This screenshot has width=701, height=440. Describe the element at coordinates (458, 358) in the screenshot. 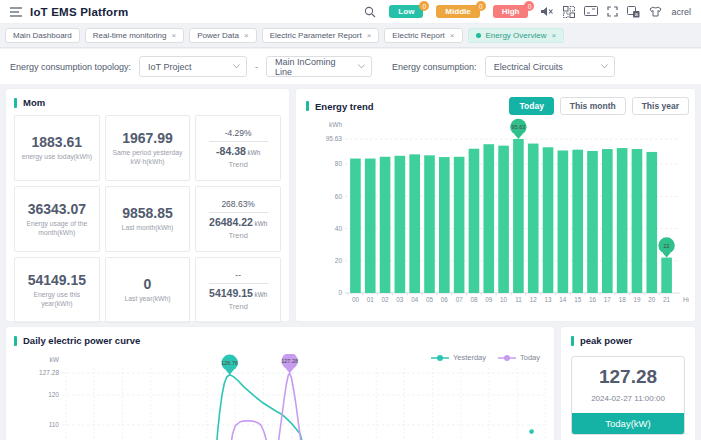

I see `legend-item-yesterday: Yesterday` at that location.